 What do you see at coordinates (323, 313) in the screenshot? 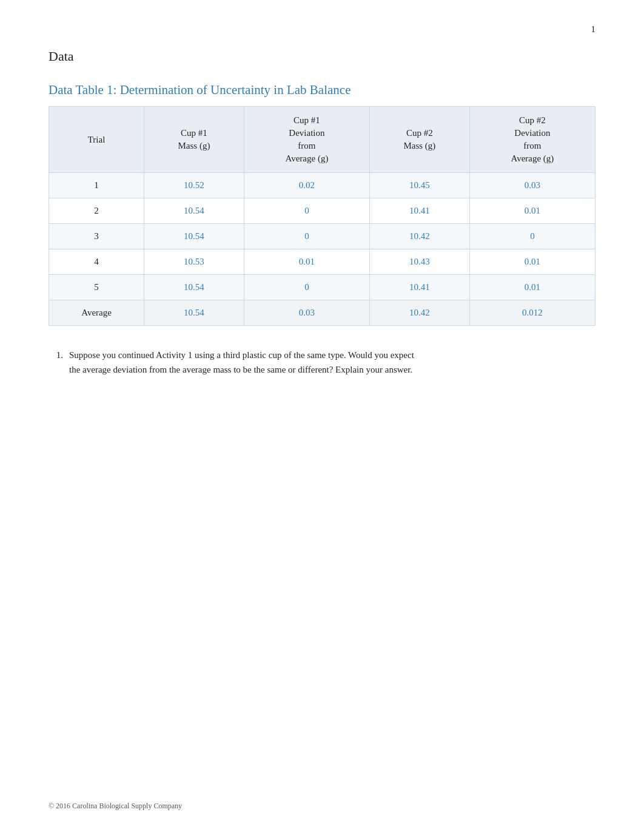
I see `table-row: Average10.540.0310.420.012` at bounding box center [323, 313].